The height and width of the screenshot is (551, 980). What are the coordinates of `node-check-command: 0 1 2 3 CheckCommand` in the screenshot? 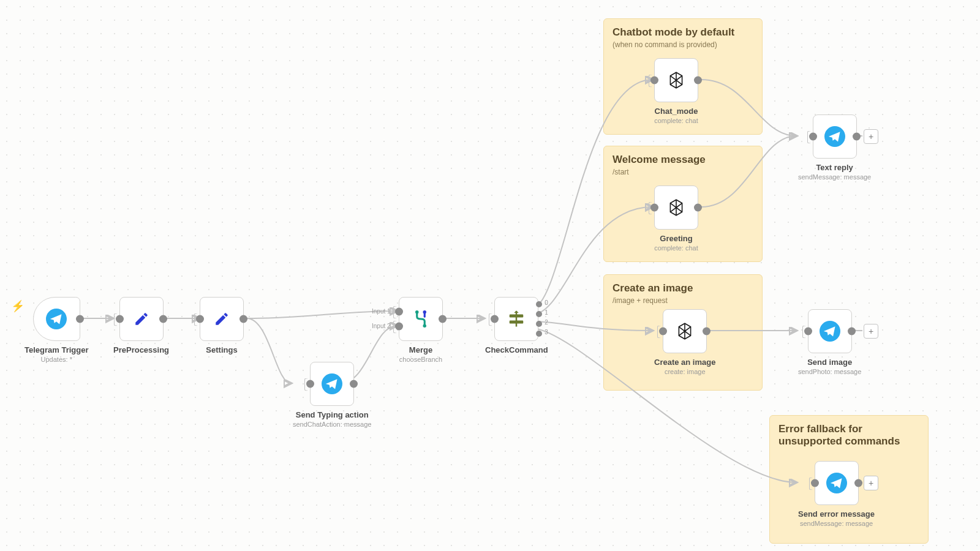 It's located at (517, 326).